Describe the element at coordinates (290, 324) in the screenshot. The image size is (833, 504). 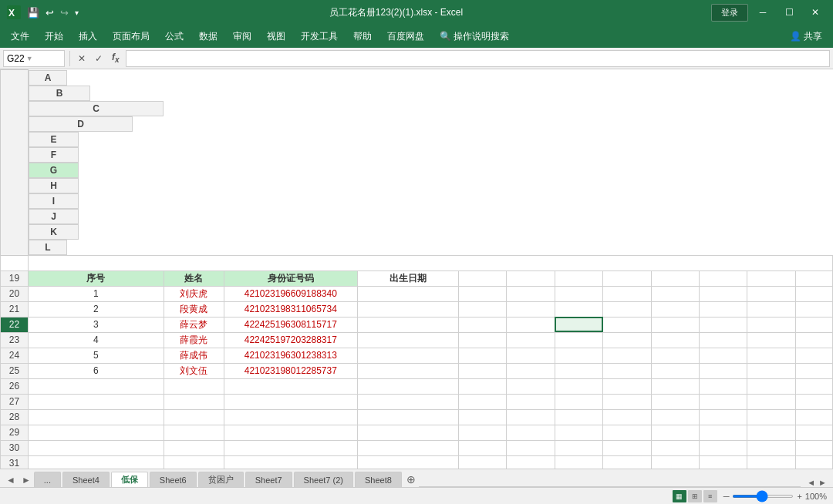
I see `cell-22-c: 422425196308115717` at that location.